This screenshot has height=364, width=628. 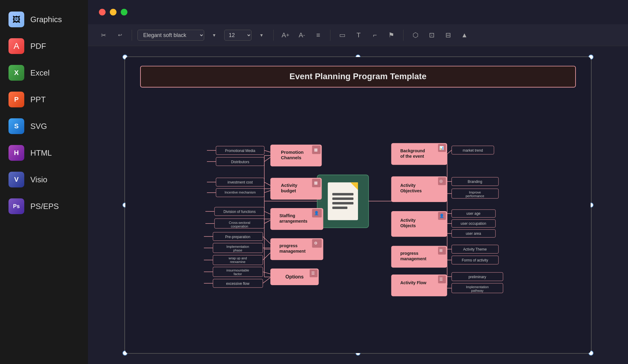 I want to click on connector-button: ⌐, so click(x=375, y=35).